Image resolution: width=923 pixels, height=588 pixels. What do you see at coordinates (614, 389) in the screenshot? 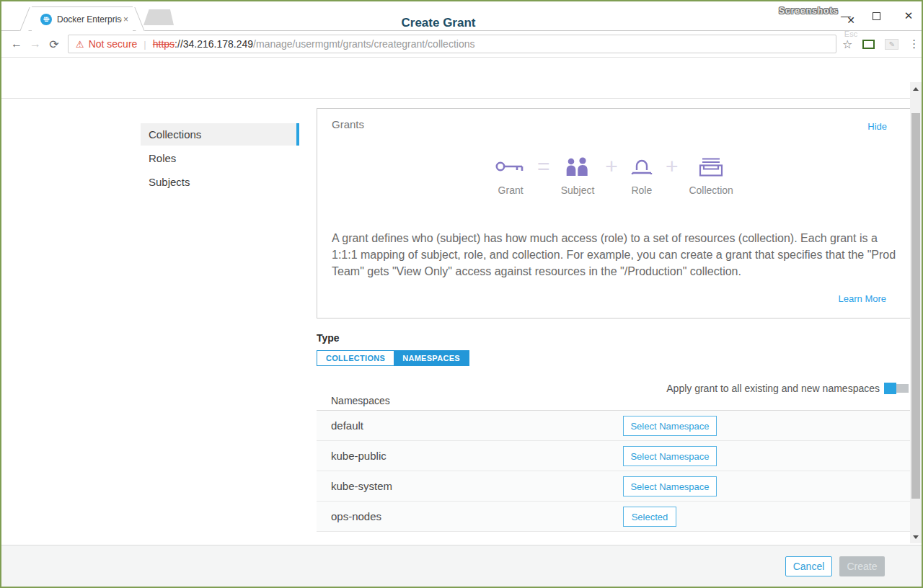
I see `apply-grant-row: Apply grant to all existing and new name…` at bounding box center [614, 389].